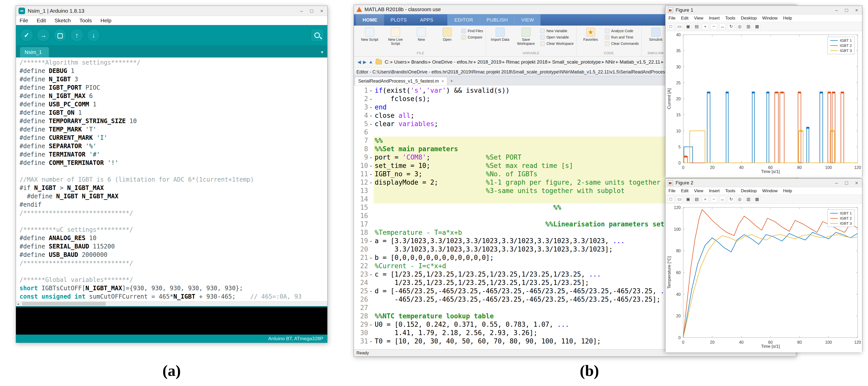  Describe the element at coordinates (396, 36) in the screenshot. I see `ribbon-new-live-script-button: New Live Script` at that location.